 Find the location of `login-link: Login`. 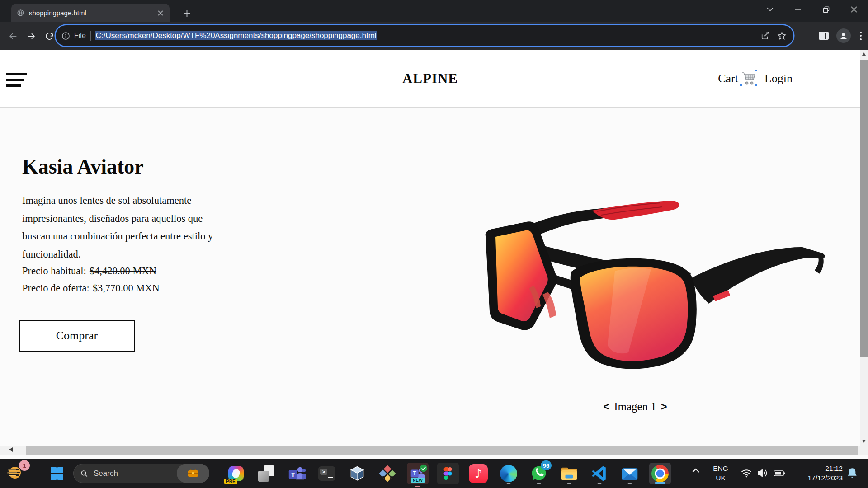

login-link: Login is located at coordinates (778, 79).